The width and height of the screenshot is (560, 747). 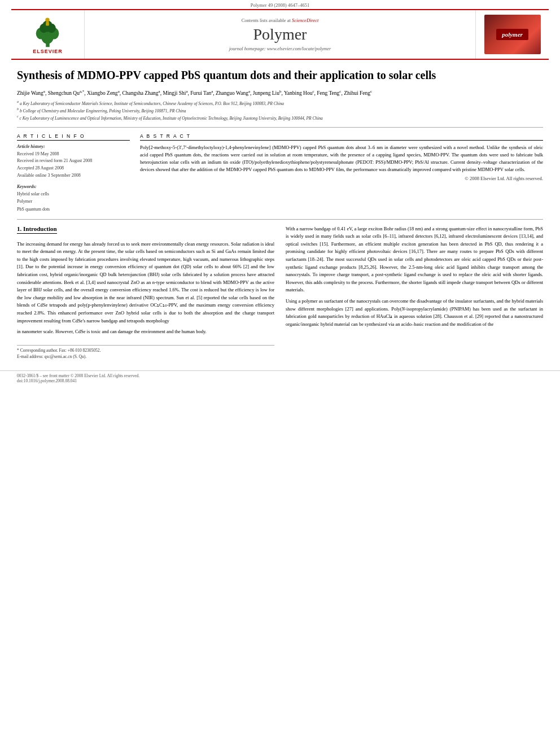 I want to click on footnote-corresponding: * Corresponding author. Fax: +86 010 823…, so click(x=146, y=350).